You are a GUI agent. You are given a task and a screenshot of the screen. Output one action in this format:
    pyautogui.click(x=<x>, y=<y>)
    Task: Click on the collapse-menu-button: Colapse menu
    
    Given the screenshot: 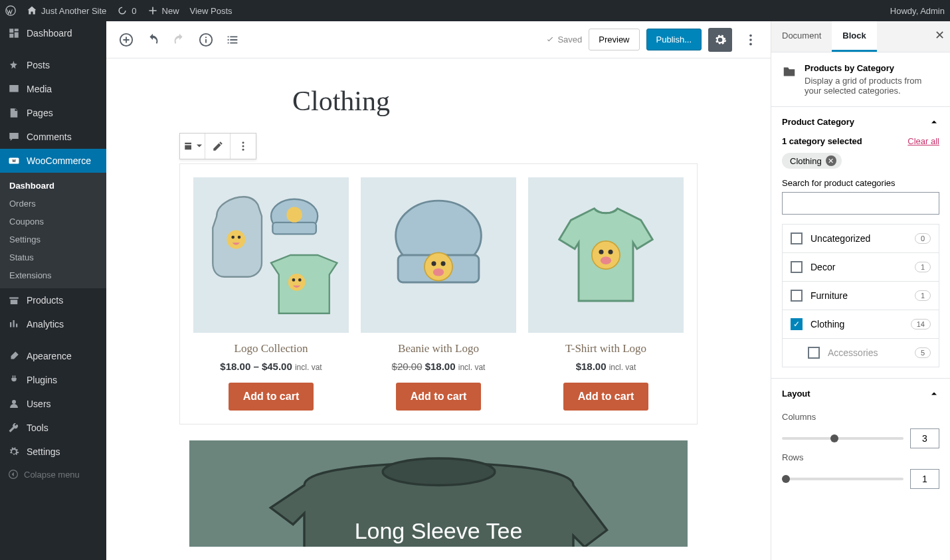 What is the action you would take?
    pyautogui.click(x=53, y=474)
    